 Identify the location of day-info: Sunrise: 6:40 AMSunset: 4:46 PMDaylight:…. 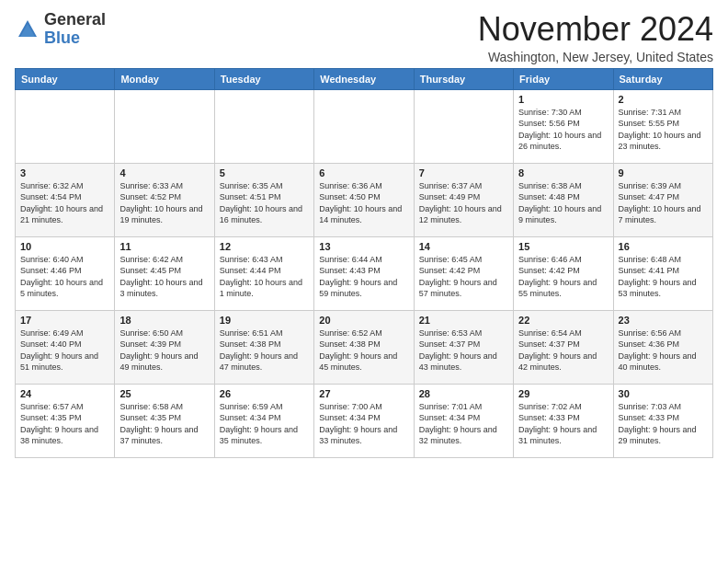
(64, 277).